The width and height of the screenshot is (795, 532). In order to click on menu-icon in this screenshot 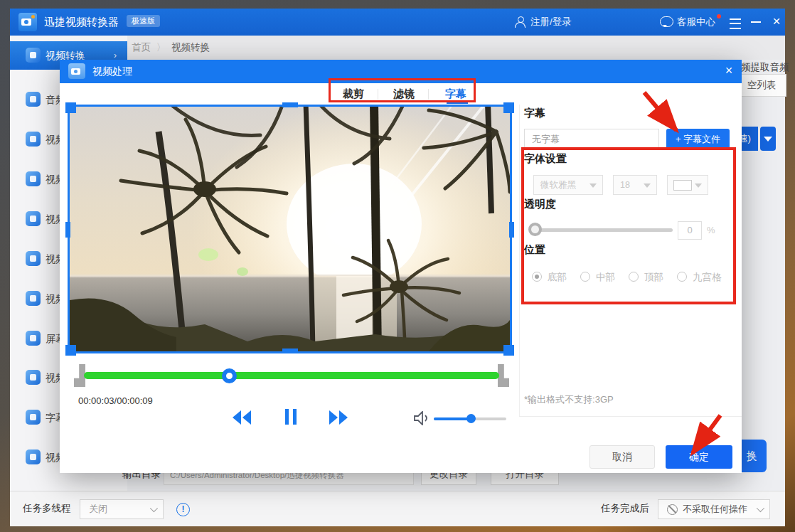, I will do `click(735, 24)`.